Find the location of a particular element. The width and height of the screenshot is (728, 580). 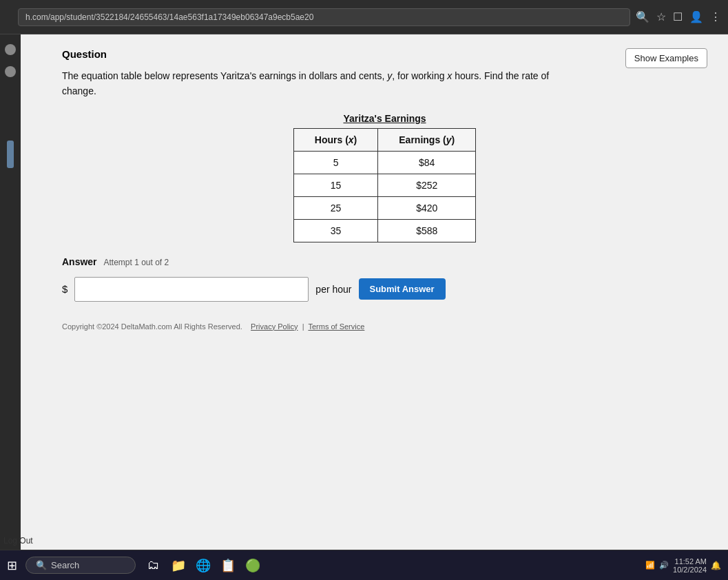

submit-answer-button: Submit Answer is located at coordinates (402, 289).